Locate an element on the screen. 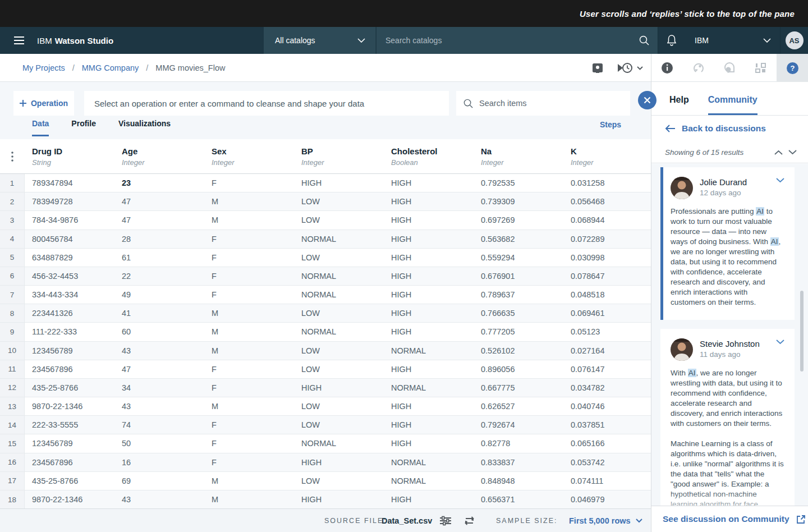 The height and width of the screenshot is (532, 808). back-to-discussions: Back to discussions is located at coordinates (729, 129).